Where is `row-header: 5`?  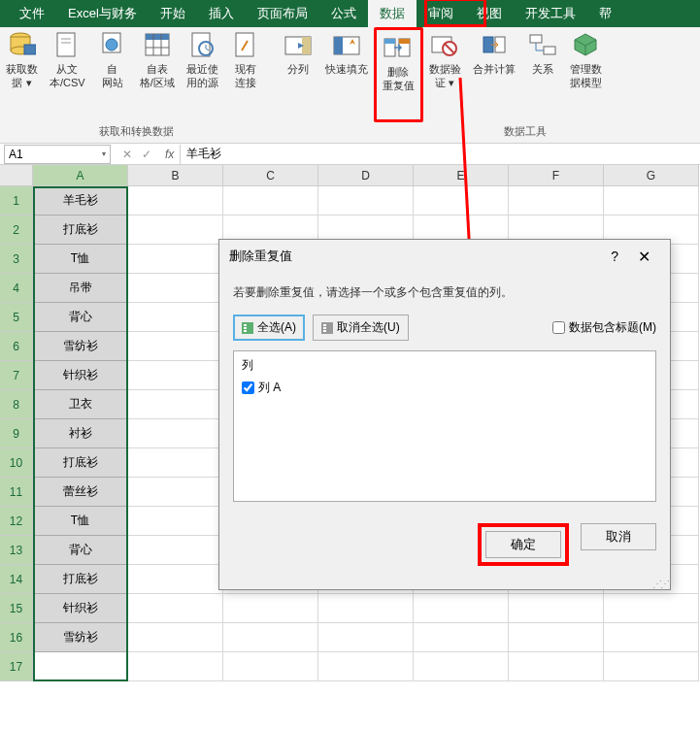
row-header: 5 is located at coordinates (17, 317).